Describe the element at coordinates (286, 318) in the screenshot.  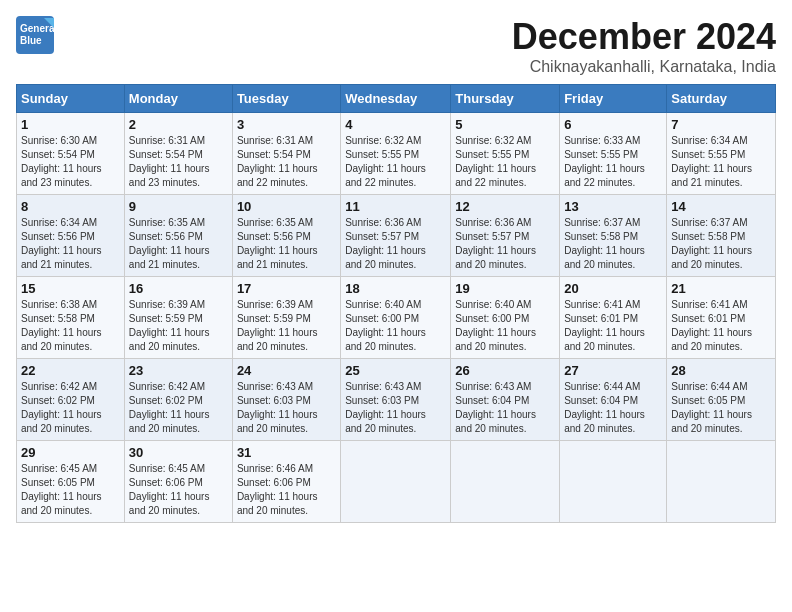
I see `calendar-cell: 17Sunrise: 6:39 AM Sunset: 5:59 PM Dayli…` at that location.